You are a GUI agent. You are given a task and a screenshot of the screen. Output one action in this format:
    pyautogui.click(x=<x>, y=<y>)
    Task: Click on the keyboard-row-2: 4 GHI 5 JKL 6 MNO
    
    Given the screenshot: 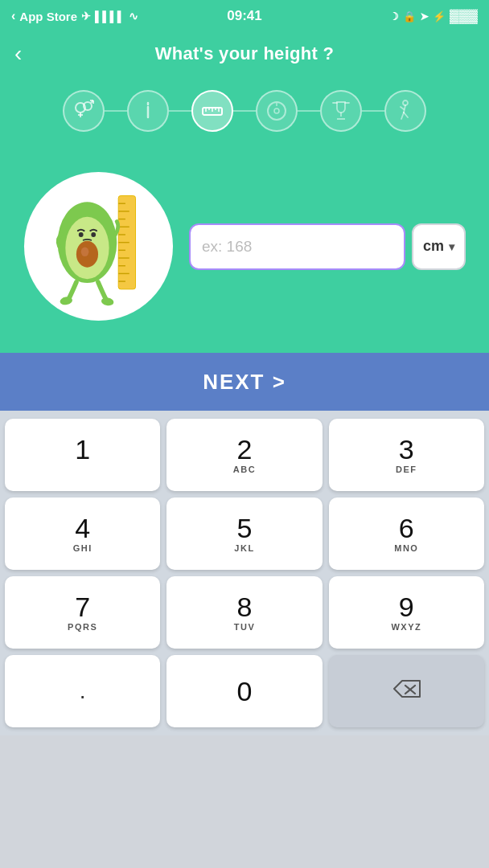 What is the action you would take?
    pyautogui.click(x=244, y=534)
    